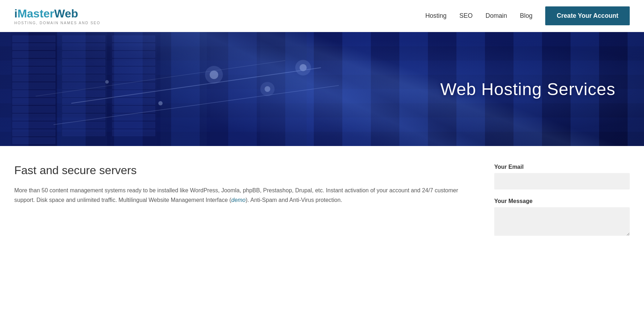  What do you see at coordinates (562, 201) in the screenshot?
I see `message-label: Your Message` at bounding box center [562, 201].